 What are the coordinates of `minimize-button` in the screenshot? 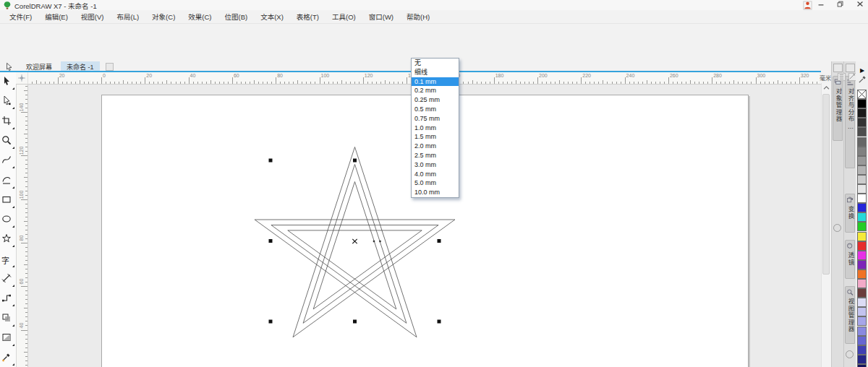 It's located at (824, 4).